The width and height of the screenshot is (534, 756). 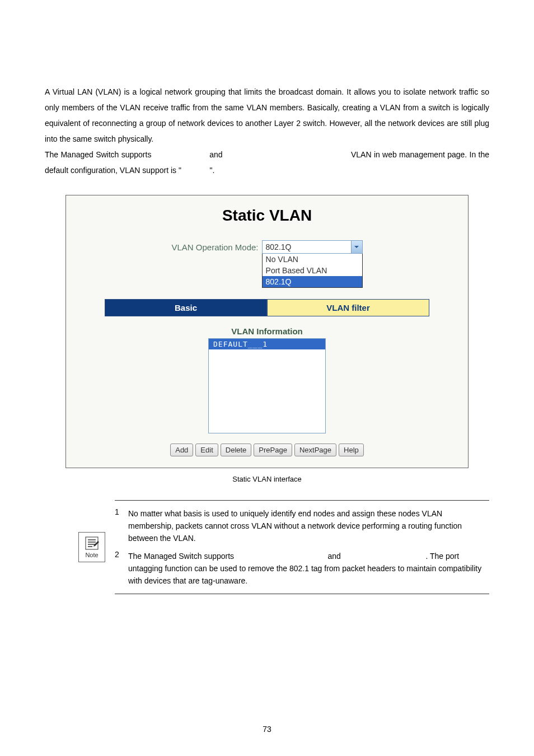 What do you see at coordinates (267, 729) in the screenshot?
I see `page-number: 73` at bounding box center [267, 729].